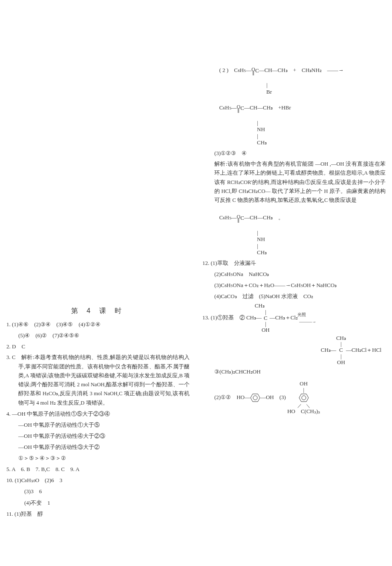 The height and width of the screenshot is (566, 392). What do you see at coordinates (302, 314) in the screenshot?
I see `q13-cond: 光照` at bounding box center [302, 314].